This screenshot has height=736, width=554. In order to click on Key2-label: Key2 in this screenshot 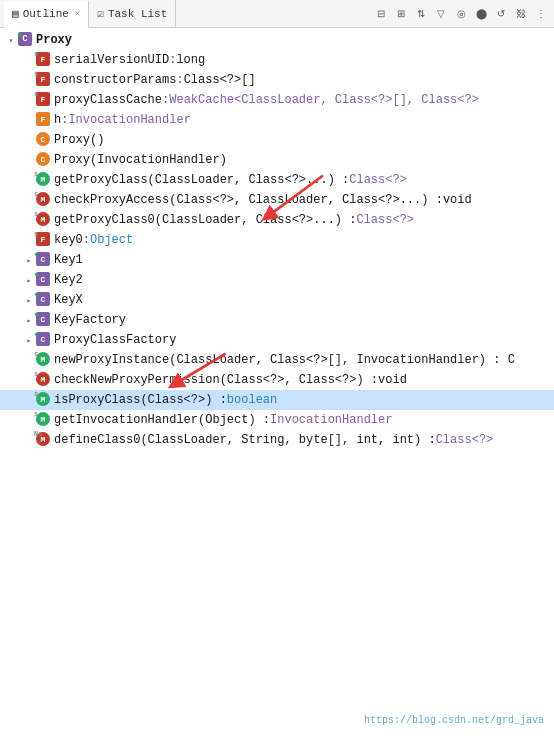, I will do `click(68, 280)`.